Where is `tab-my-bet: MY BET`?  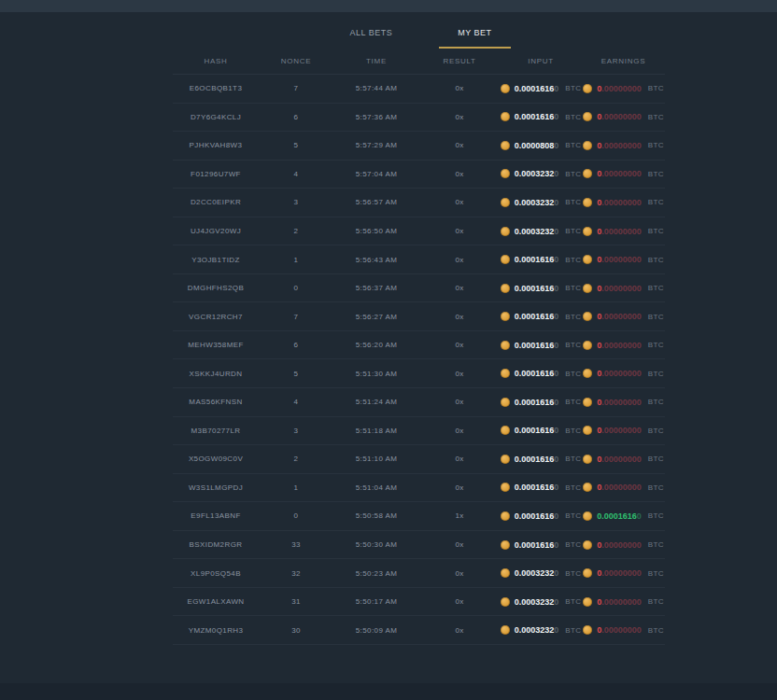
tab-my-bet: MY BET is located at coordinates (474, 37).